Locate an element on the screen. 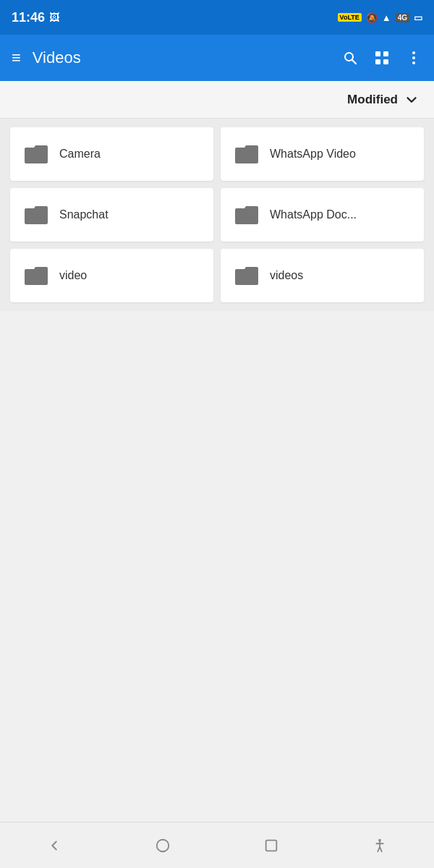  photo-status-icon: 🖼 is located at coordinates (54, 17).